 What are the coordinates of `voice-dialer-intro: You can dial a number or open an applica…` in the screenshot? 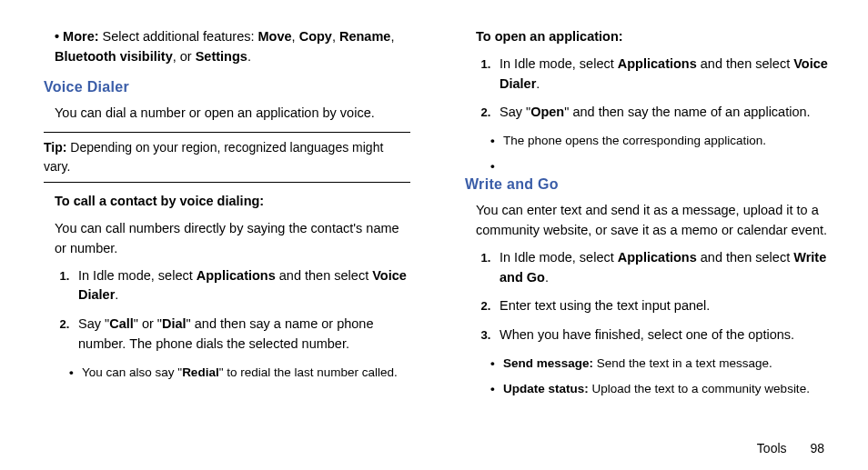 It's located at (233, 114).